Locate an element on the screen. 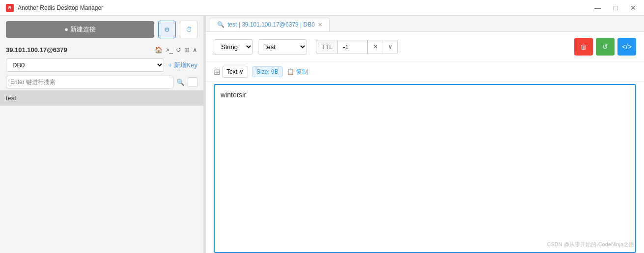  collapse-icon-button: ∧ is located at coordinates (195, 50).